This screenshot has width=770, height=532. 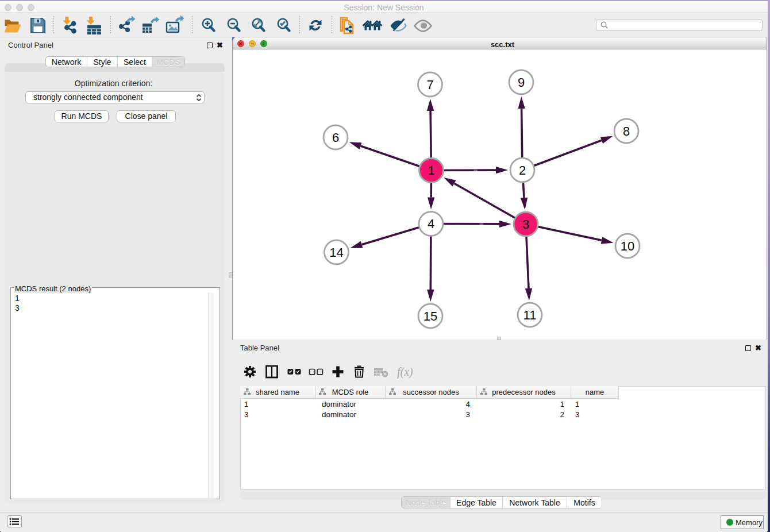 What do you see at coordinates (626, 131) in the screenshot?
I see `svg-text: 8` at bounding box center [626, 131].